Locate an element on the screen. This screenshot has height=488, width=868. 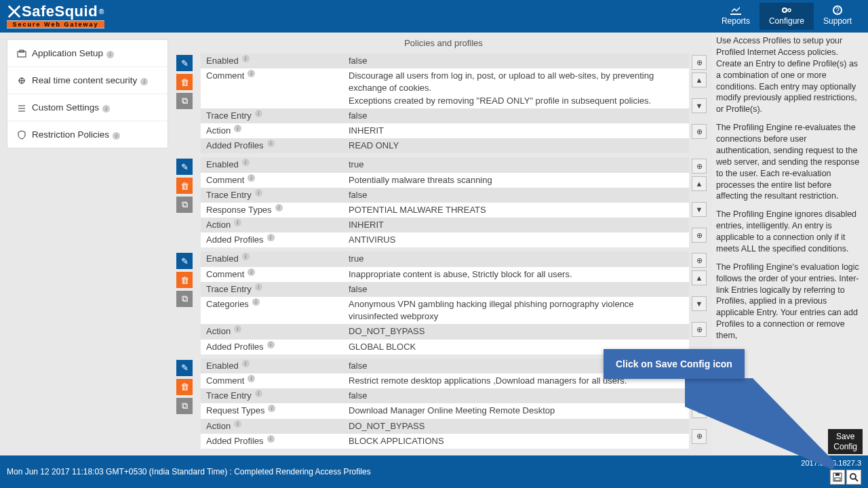
rule-value: Discourage all users from log in, post, … is located at coordinates (516, 88).